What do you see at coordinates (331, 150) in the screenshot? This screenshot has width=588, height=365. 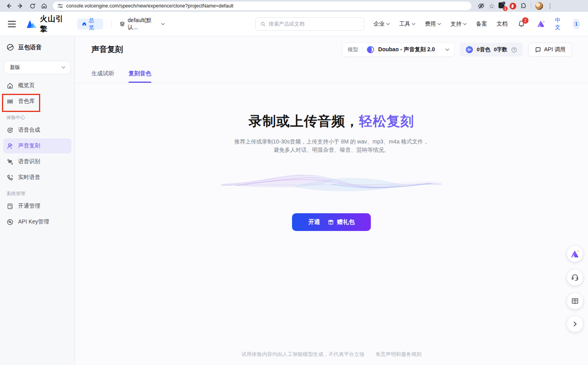 I see `hero-description-line2: 避免多人对话、明显杂音、噪音、混响等情况。` at bounding box center [331, 150].